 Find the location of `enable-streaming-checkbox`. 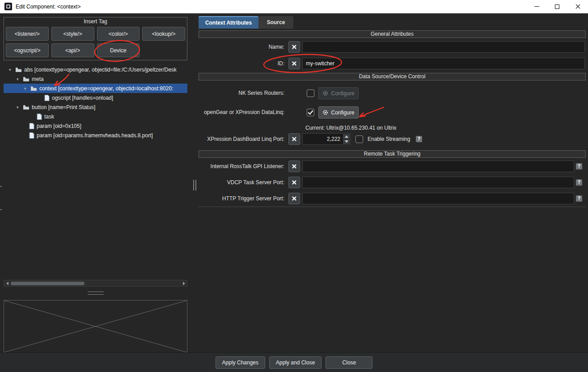

enable-streaming-checkbox is located at coordinates (360, 140).